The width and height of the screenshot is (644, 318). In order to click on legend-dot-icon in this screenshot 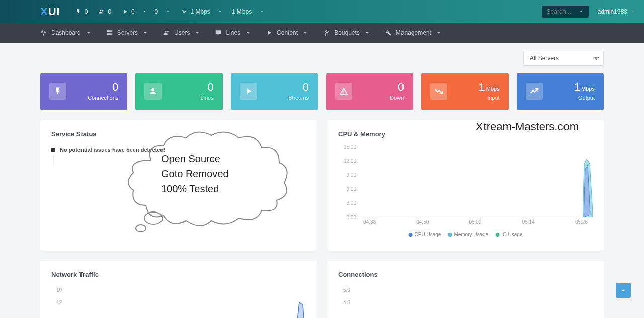, I will do `click(497, 235)`.